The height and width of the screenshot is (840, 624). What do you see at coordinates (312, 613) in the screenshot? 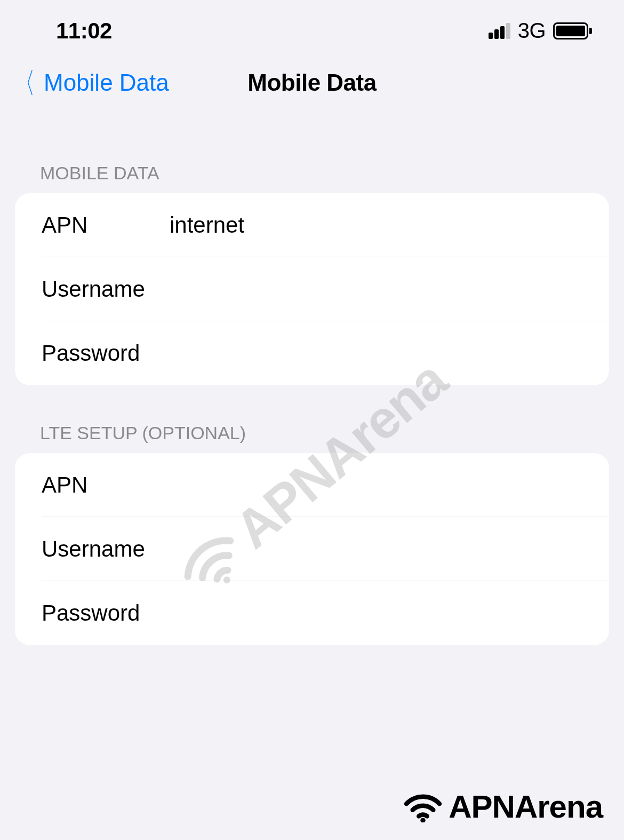
I see `row-lte-password: Password` at bounding box center [312, 613].